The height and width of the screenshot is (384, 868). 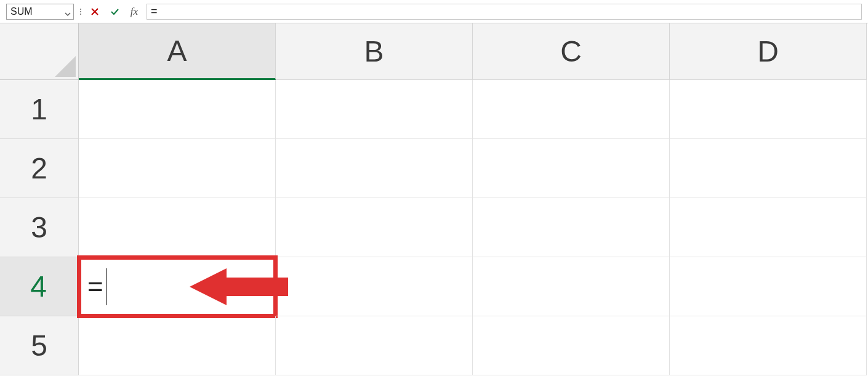 I want to click on text-cursor, so click(x=106, y=287).